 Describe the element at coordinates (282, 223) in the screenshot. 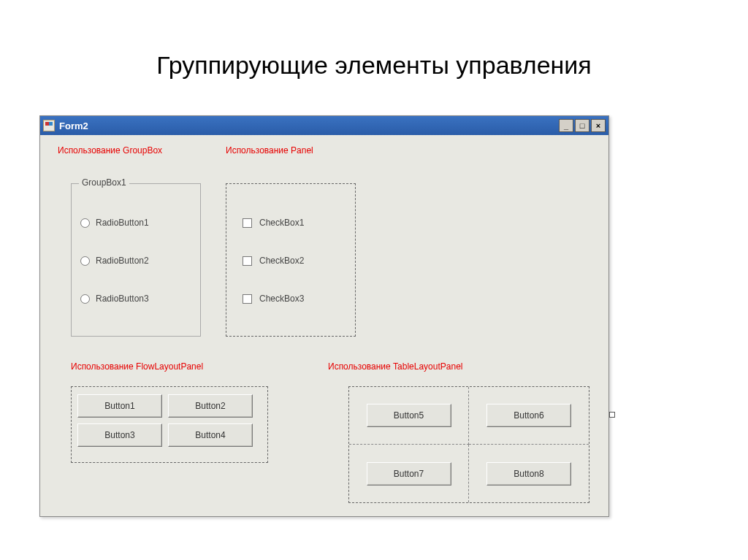

I see `checkbox-label: CheckBox1` at that location.